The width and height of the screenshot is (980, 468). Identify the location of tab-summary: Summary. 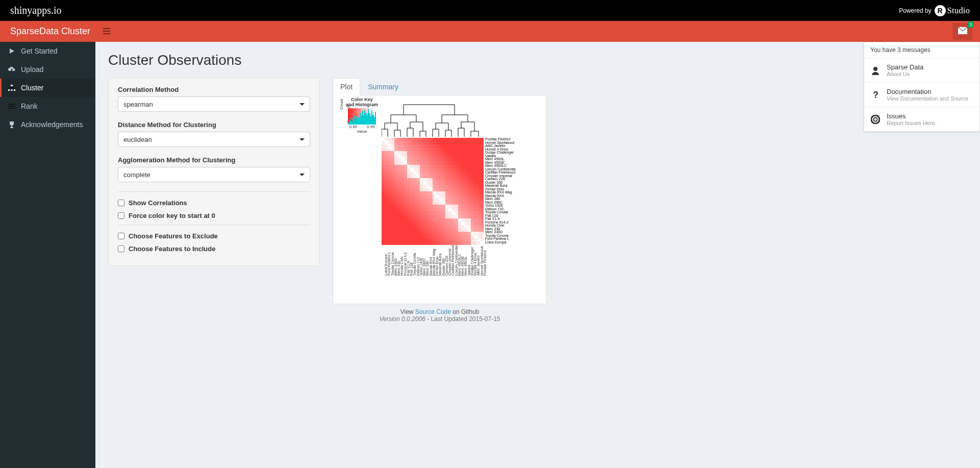
(383, 87).